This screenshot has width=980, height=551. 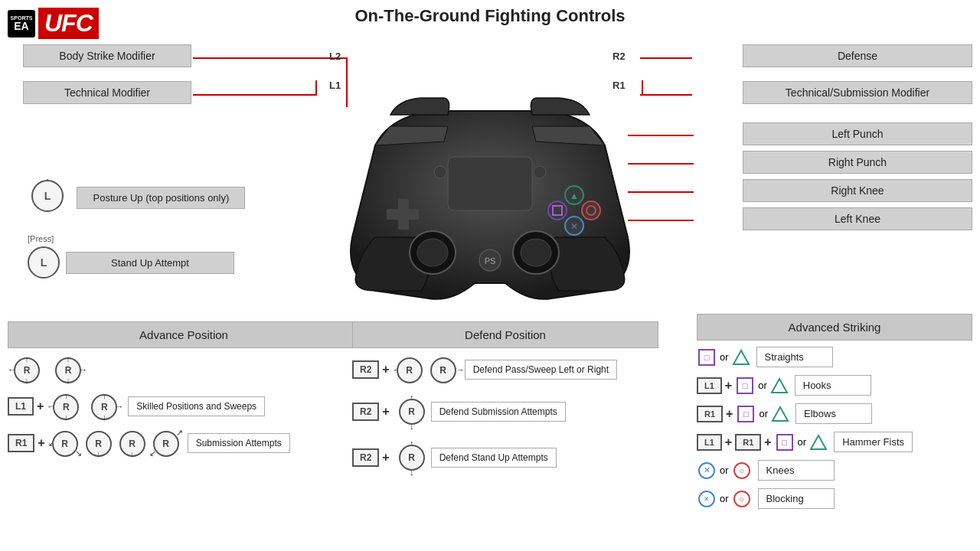 I want to click on advanced-striking-header: Advanced Striking, so click(x=835, y=328).